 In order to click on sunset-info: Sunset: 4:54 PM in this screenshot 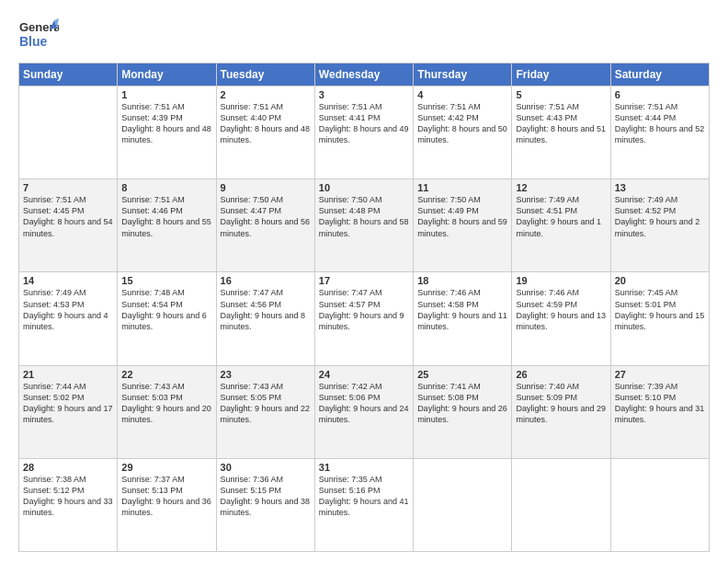, I will do `click(153, 304)`.